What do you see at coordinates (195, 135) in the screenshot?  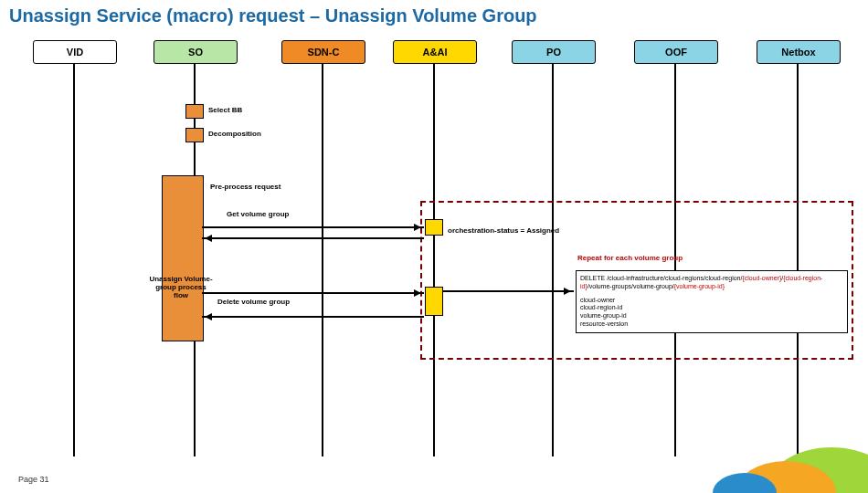 I see `activation-so-decompose` at bounding box center [195, 135].